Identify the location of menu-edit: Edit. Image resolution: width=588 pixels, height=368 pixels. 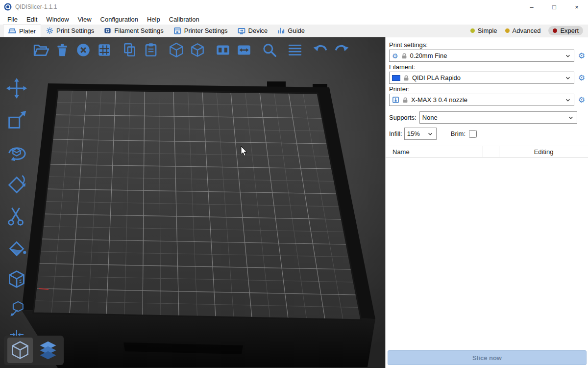
(32, 20).